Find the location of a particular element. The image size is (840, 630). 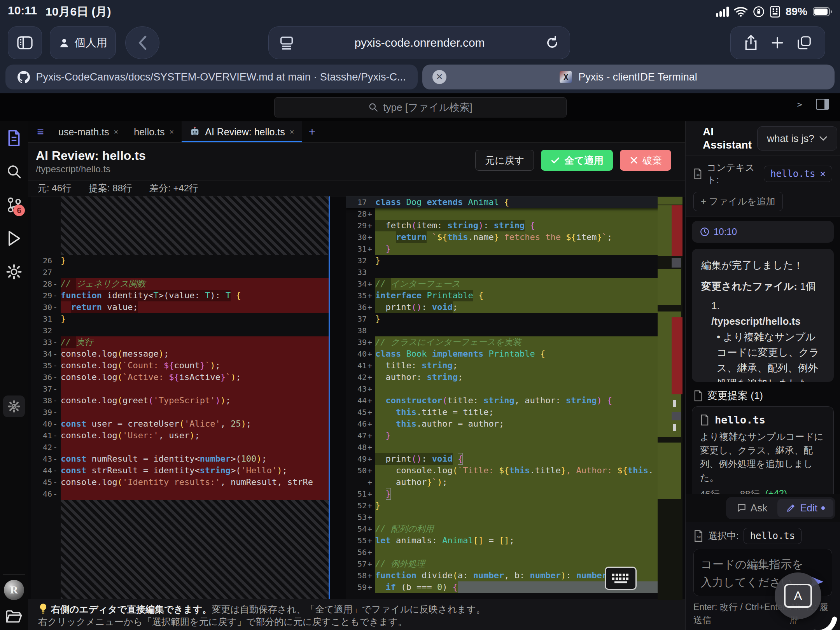

browser-tab-active: ✕ X Pyxis - clientIDE Terminal is located at coordinates (628, 77).